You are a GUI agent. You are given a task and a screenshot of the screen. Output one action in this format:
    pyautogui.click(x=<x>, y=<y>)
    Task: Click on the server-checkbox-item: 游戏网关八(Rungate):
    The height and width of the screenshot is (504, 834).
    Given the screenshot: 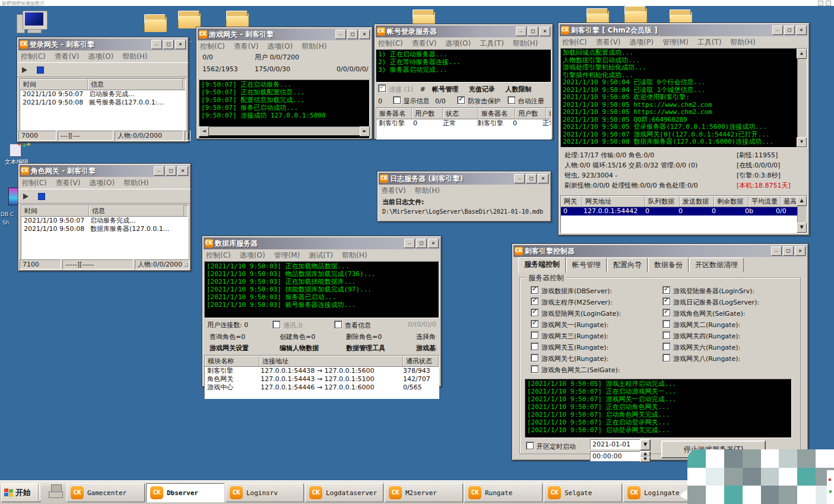 What is the action you would take?
    pyautogui.click(x=731, y=360)
    